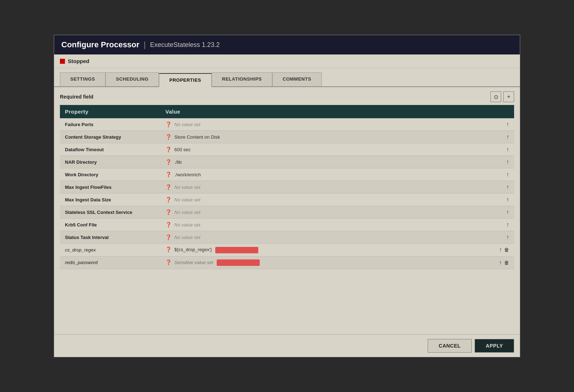  I want to click on tabs-container: SETTINGS SCHEDULING PROPERTIES RELATIONS…, so click(287, 77).